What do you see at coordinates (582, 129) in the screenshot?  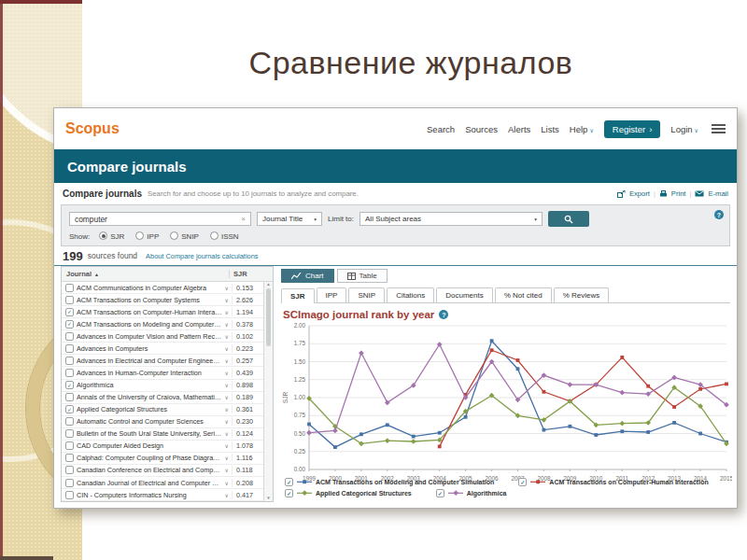 I see `nav-help: Help∨` at bounding box center [582, 129].